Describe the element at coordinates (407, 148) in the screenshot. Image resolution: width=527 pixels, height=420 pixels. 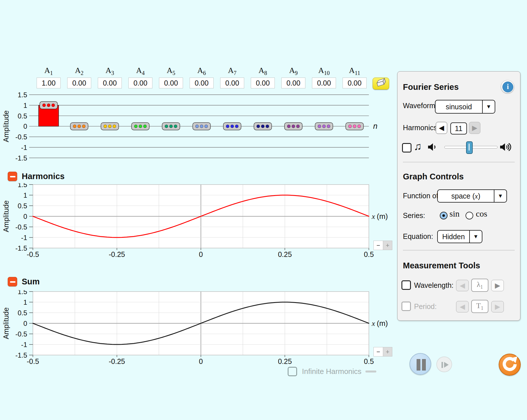
I see `sound-checkbox` at that location.